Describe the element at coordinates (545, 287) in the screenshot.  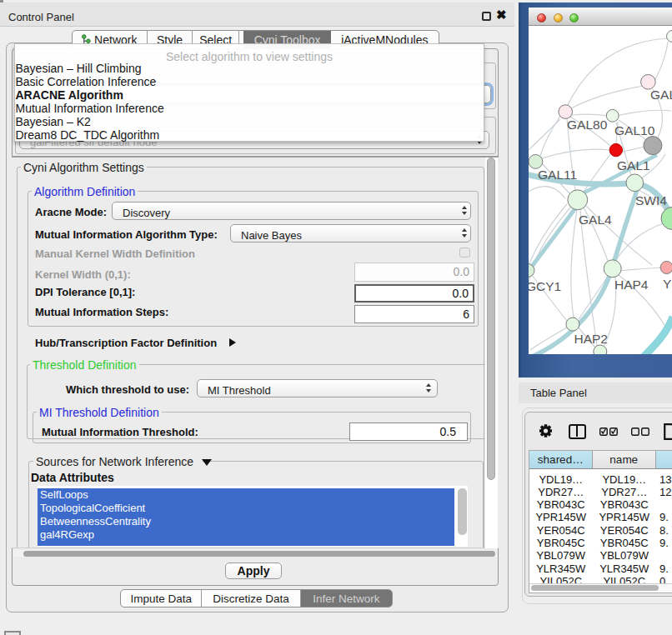
I see `svg-text: GCY1` at that location.